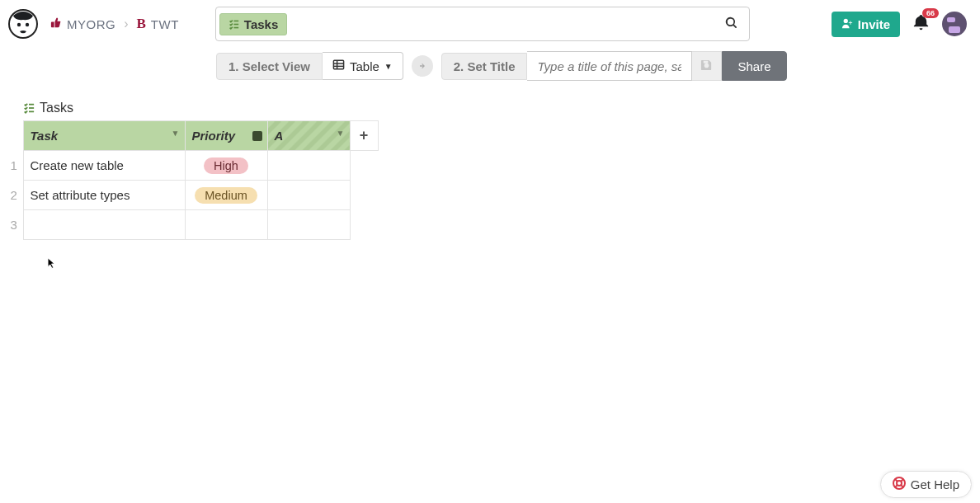 This screenshot has height=503, width=980. What do you see at coordinates (731, 25) in the screenshot?
I see `search-icon` at bounding box center [731, 25].